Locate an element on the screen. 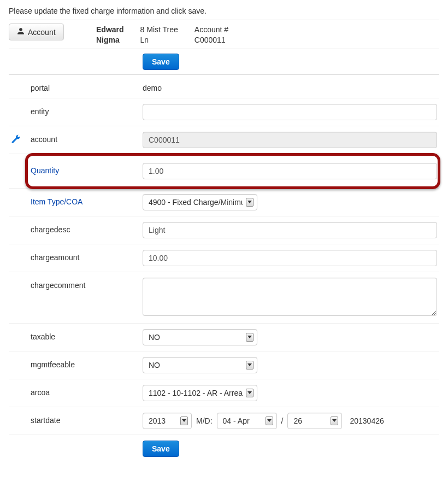 This screenshot has height=481, width=448. row-itemtype: Item Type/COA 4900 - Fixed Charge/Minimu… is located at coordinates (224, 202).